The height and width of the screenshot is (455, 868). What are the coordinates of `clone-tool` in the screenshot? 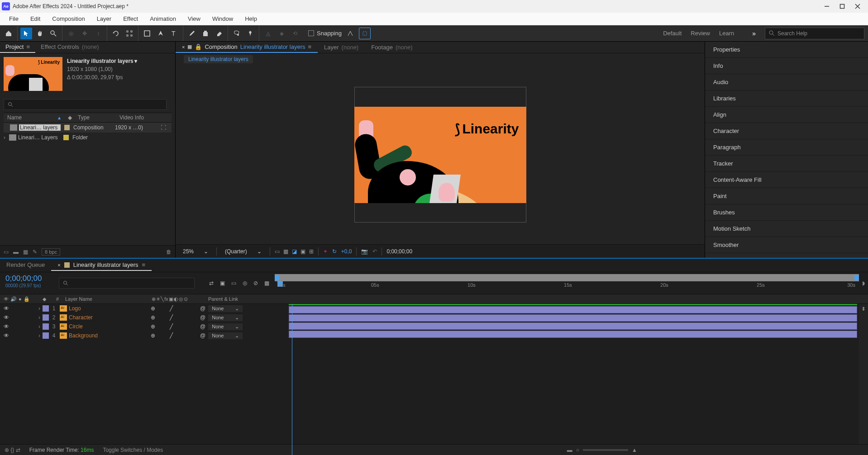 It's located at (205, 33).